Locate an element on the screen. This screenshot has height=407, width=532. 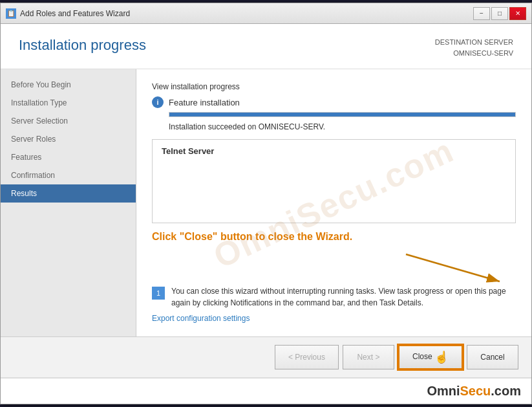
notification-text: You can close this wizard without interr… is located at coordinates (344, 297).